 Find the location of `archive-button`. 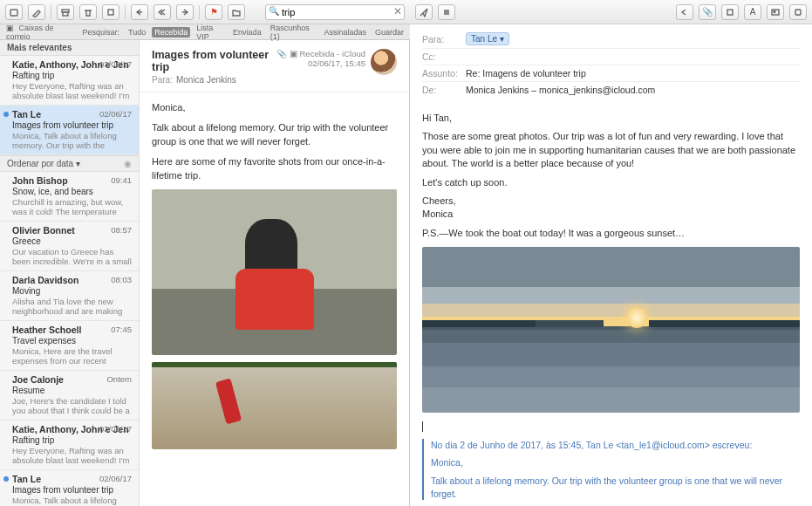

archive-button is located at coordinates (65, 12).